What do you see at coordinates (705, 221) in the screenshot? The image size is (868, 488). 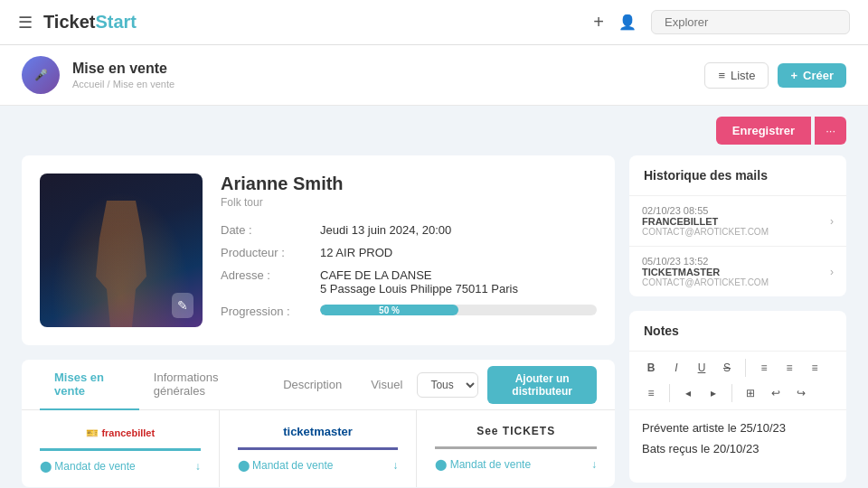 I see `mail-meta-0: 02/10/23 08:55 FRANCEBILLET CONTACT@AROT…` at bounding box center [705, 221].